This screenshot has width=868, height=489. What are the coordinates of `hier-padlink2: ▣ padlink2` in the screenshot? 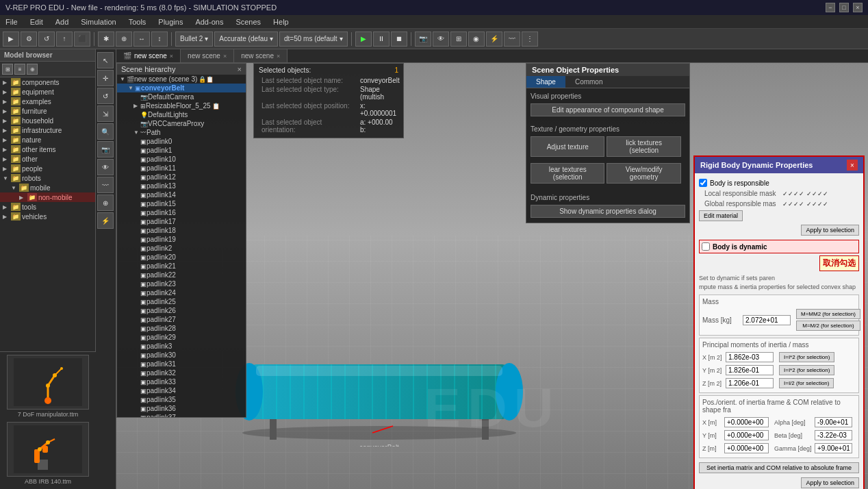 It's located at (181, 248).